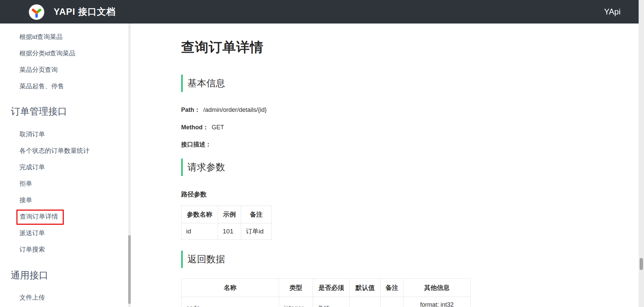  What do you see at coordinates (326, 259) in the screenshot?
I see `section-heading-response-data: 返回数据` at bounding box center [326, 259].